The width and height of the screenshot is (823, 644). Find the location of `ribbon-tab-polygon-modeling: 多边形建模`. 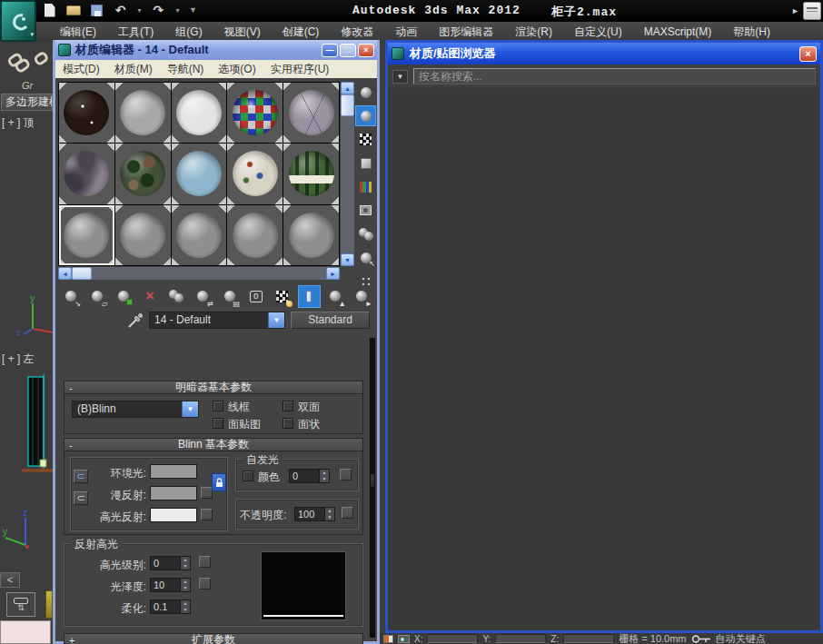

ribbon-tab-polygon-modeling: 多边形建模 is located at coordinates (27, 102).